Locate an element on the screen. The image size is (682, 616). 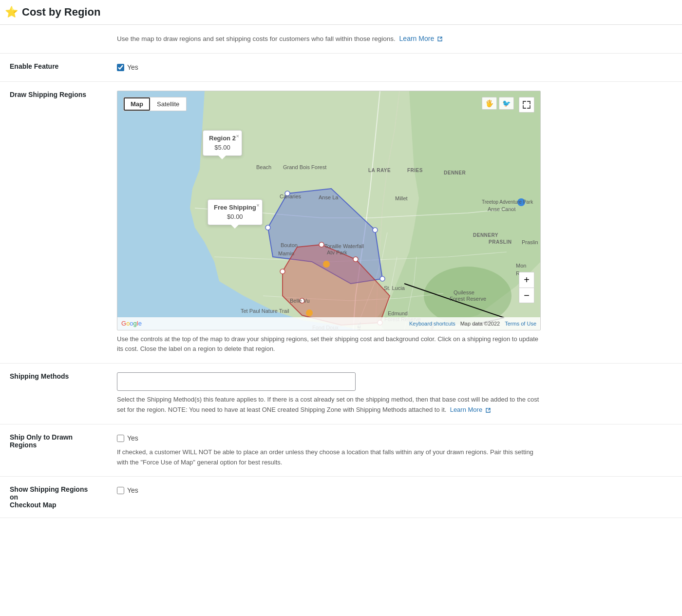
zoom-out-button: − is located at coordinates (527, 295).